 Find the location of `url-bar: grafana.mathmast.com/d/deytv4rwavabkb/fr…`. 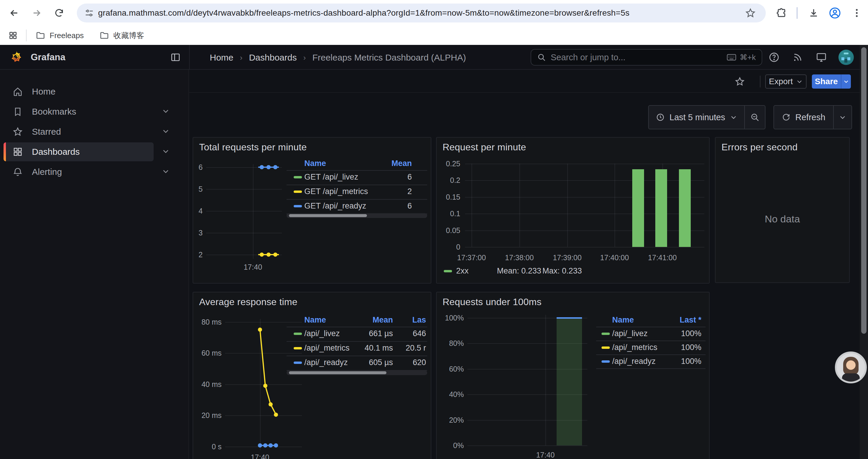

url-bar: grafana.mathmast.com/d/deytv4rwavabkb/fr… is located at coordinates (421, 13).